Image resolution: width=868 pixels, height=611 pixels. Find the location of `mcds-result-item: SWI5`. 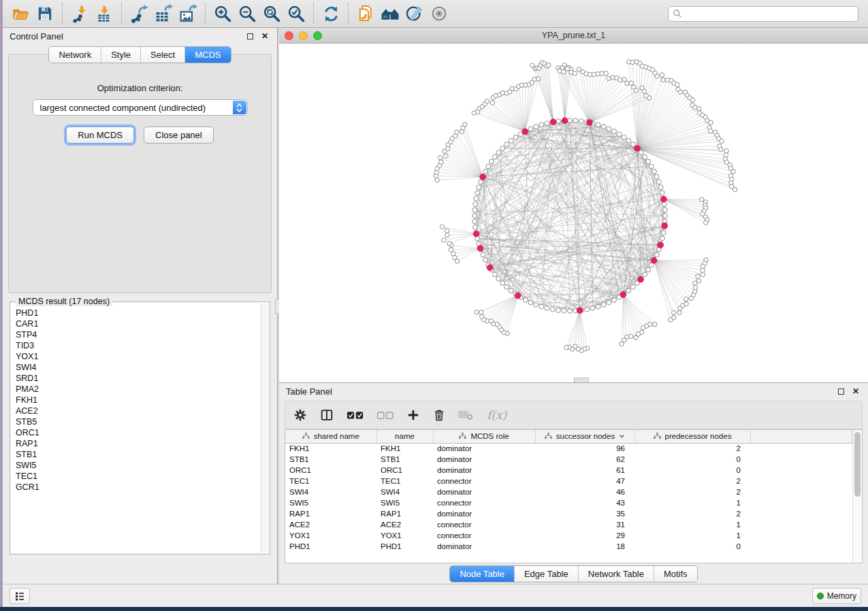

mcds-result-item: SWI5 is located at coordinates (135, 465).